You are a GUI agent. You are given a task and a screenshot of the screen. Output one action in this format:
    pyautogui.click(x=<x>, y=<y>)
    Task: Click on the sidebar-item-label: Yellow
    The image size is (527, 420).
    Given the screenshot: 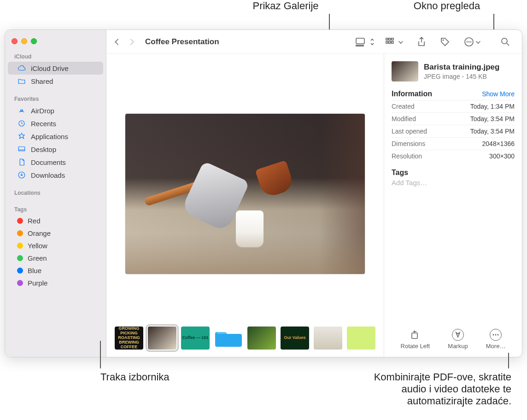 What is the action you would take?
    pyautogui.click(x=38, y=246)
    